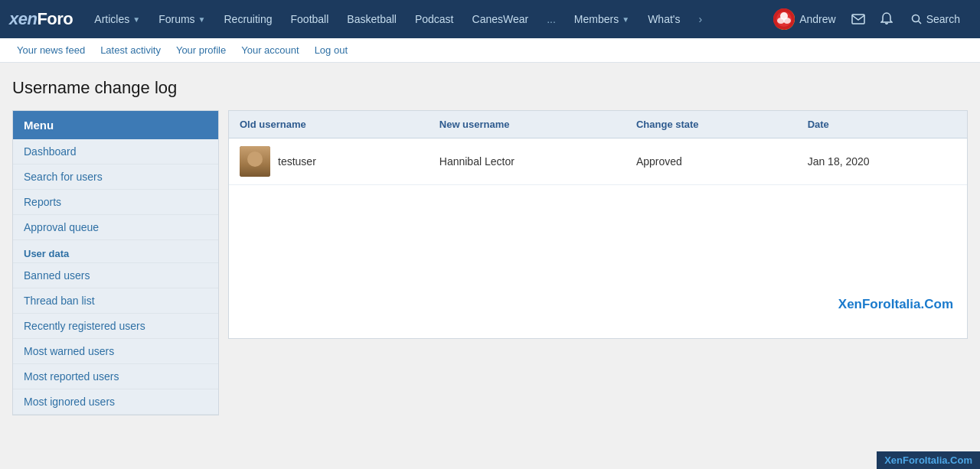 This screenshot has height=469, width=980. I want to click on sidebar-item-most-warned: Most warned users, so click(116, 352).